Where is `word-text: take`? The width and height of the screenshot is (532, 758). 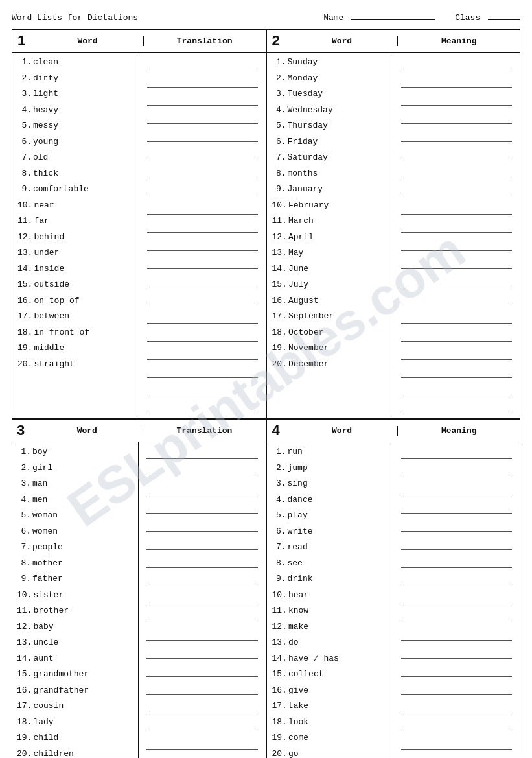
word-text: take is located at coordinates (338, 706).